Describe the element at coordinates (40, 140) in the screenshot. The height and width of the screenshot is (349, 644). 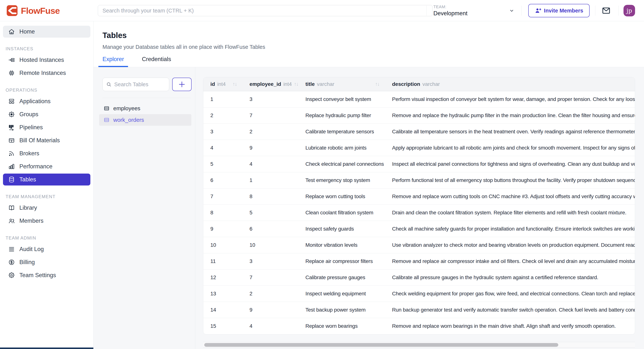
I see `sidebar-item-label: Bill Of Materials` at that location.